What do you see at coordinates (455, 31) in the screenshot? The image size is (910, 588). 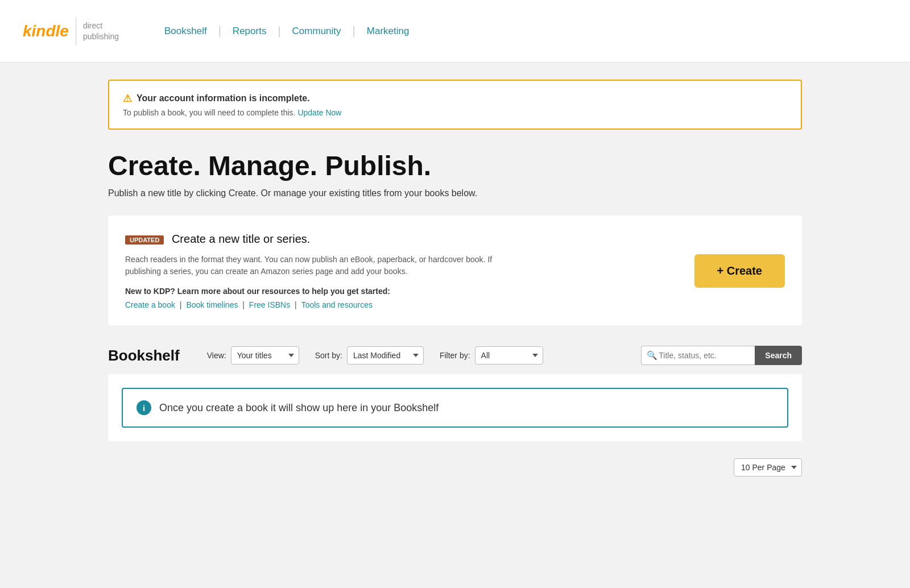 I see `header: kindle direct publishing Bookshelf | Rep…` at bounding box center [455, 31].